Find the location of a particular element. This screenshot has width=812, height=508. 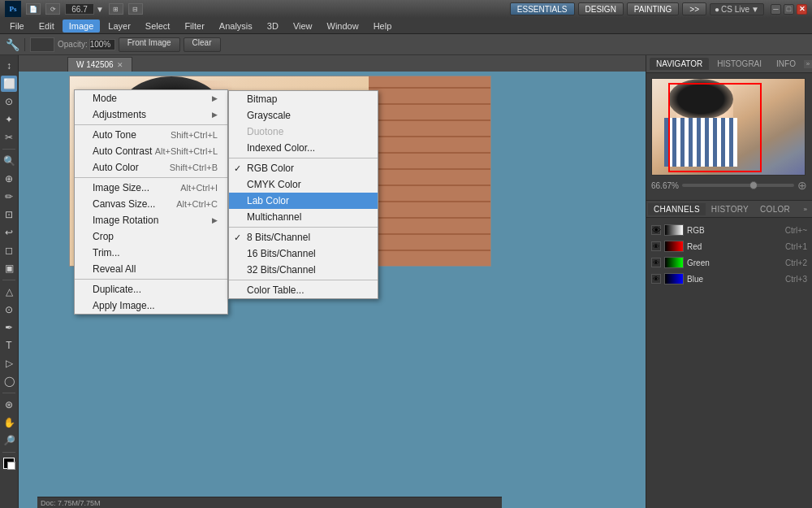

opacity-input is located at coordinates (102, 45).